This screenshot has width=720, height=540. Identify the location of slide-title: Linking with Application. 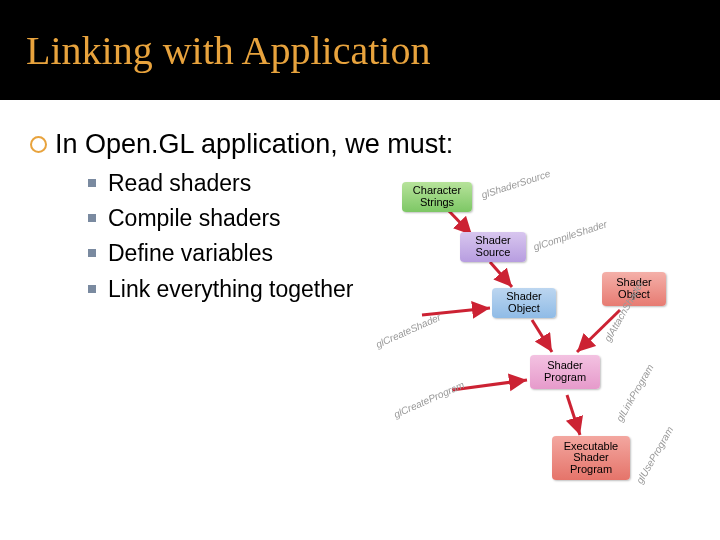
(228, 50).